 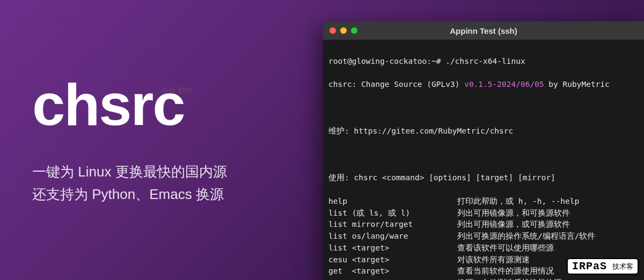 I want to click on command-name: list <target>, so click(x=393, y=248).